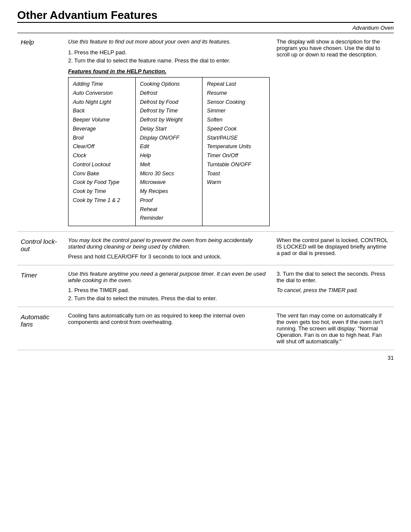  What do you see at coordinates (236, 103) in the screenshot?
I see `list-item: Sensor Cooking` at bounding box center [236, 103].